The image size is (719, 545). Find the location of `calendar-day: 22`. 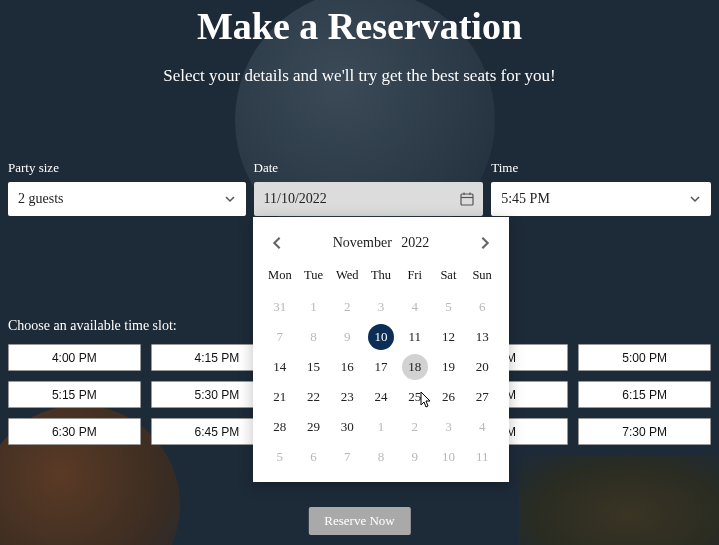

calendar-day: 22 is located at coordinates (314, 397).